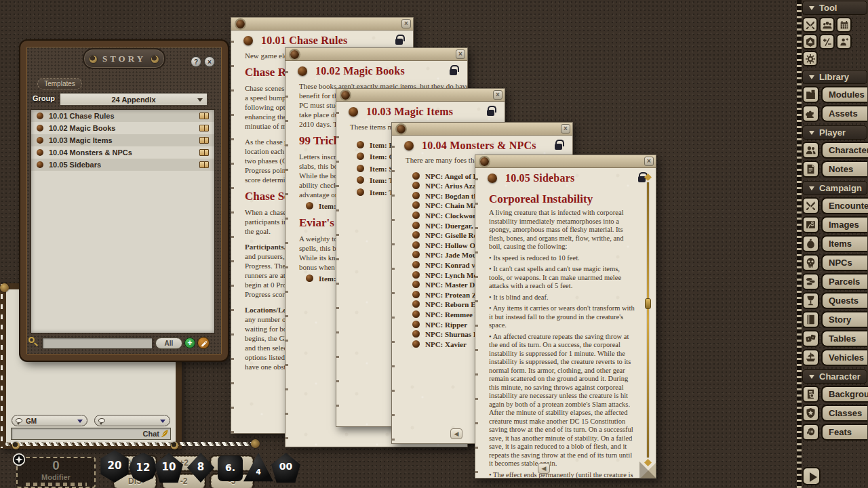 This screenshot has width=868, height=488. What do you see at coordinates (810, 42) in the screenshot?
I see `d20-icon` at bounding box center [810, 42].